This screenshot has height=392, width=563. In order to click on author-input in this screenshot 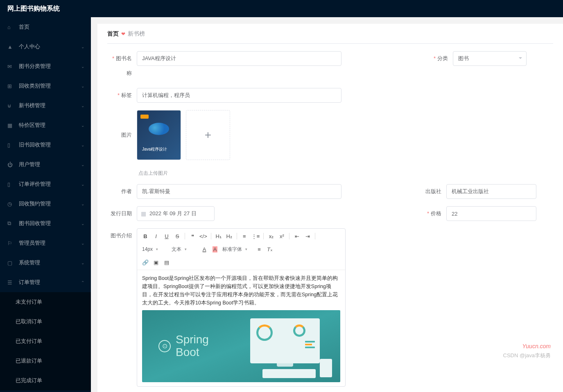, I will do `click(239, 191)`.